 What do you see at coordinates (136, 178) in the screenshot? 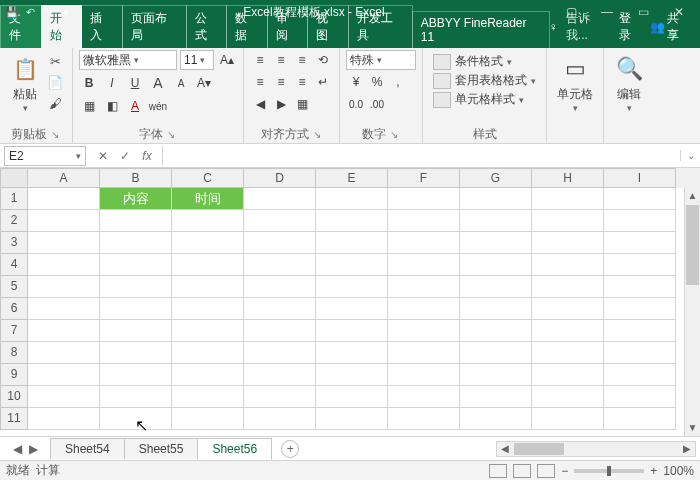
I see `col-header: B` at bounding box center [136, 178].